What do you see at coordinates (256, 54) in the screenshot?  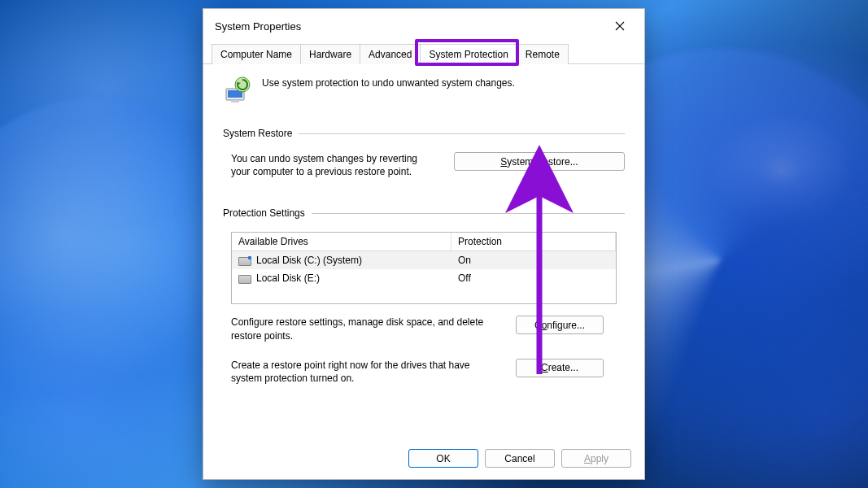 I see `tab-computer-name: Computer Name` at bounding box center [256, 54].